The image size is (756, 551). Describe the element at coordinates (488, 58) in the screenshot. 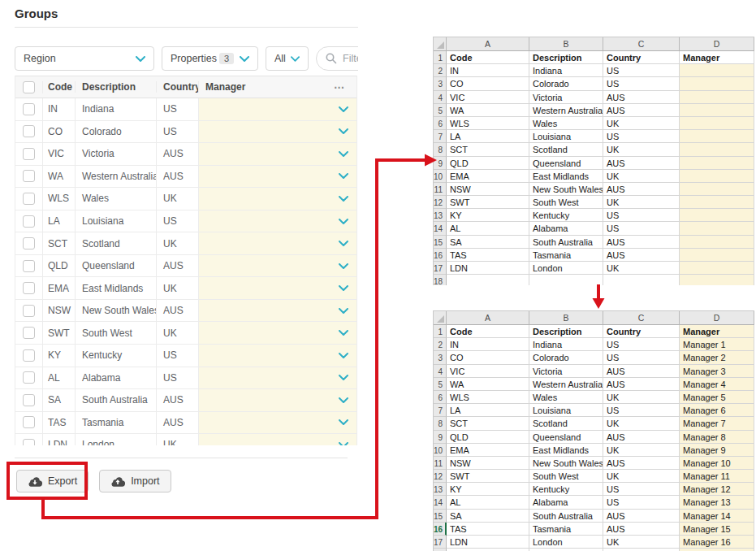

I see `sheet-cell: Code` at that location.